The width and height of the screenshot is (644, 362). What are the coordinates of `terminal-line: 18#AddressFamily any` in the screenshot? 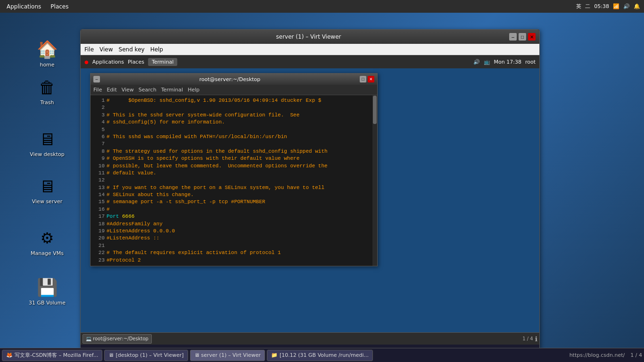 It's located at (234, 224).